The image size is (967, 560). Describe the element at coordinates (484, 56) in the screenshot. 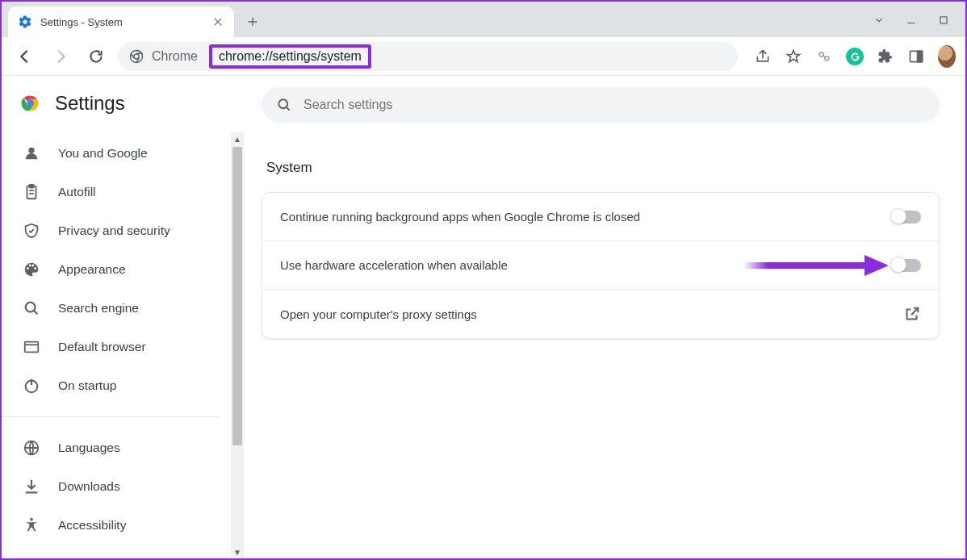

I see `browser-toolbar: Chrome chrome://settings/system` at that location.